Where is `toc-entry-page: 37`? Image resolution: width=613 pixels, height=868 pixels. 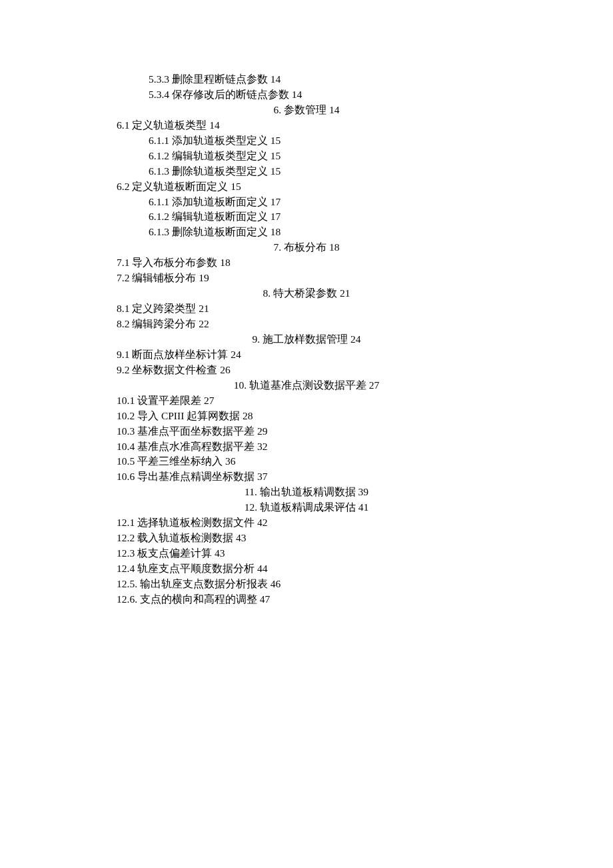 toc-entry-page: 37 is located at coordinates (263, 476).